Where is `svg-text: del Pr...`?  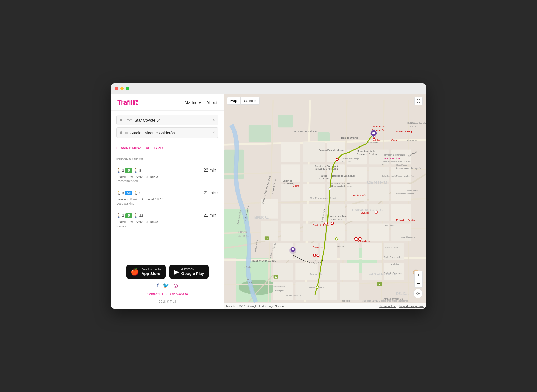 svg-text: del Pr... is located at coordinates (385, 164).